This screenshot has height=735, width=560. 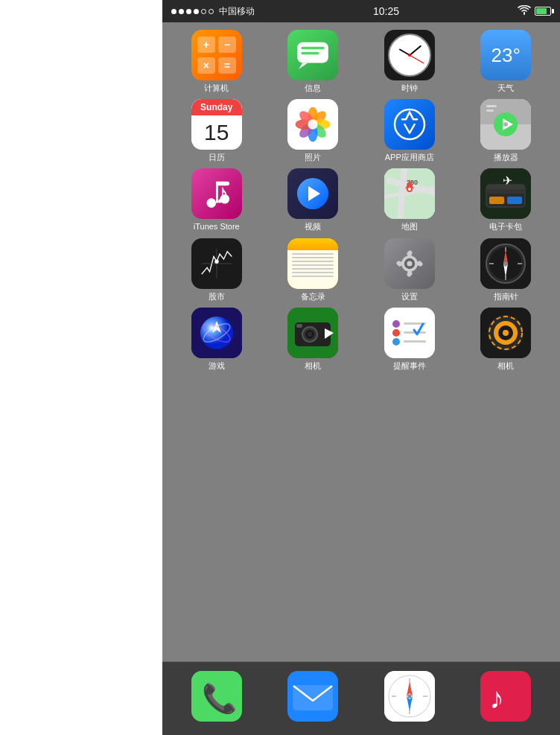 I want to click on reminders-icon, so click(x=410, y=333).